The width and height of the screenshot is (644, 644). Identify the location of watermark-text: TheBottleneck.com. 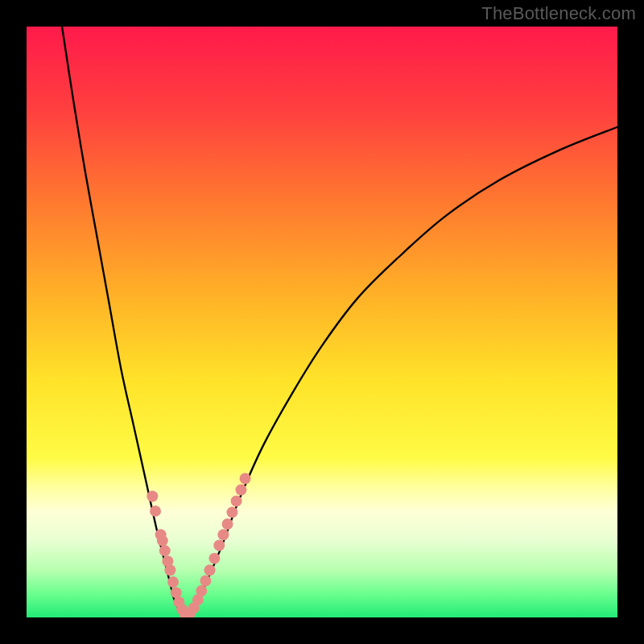
(559, 14).